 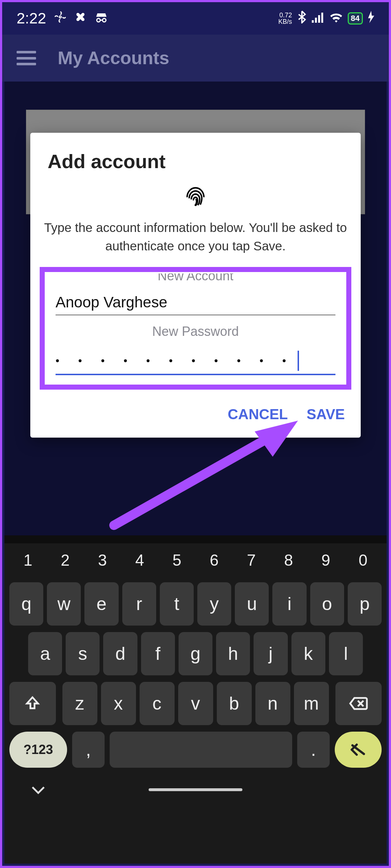 What do you see at coordinates (318, 19) in the screenshot?
I see `signal-icon` at bounding box center [318, 19].